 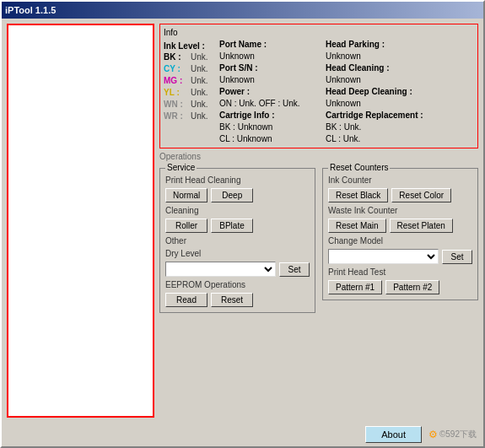 What do you see at coordinates (238, 240) in the screenshot?
I see `service-group: Service Print Head Cleaning Normal Deep …` at bounding box center [238, 240].